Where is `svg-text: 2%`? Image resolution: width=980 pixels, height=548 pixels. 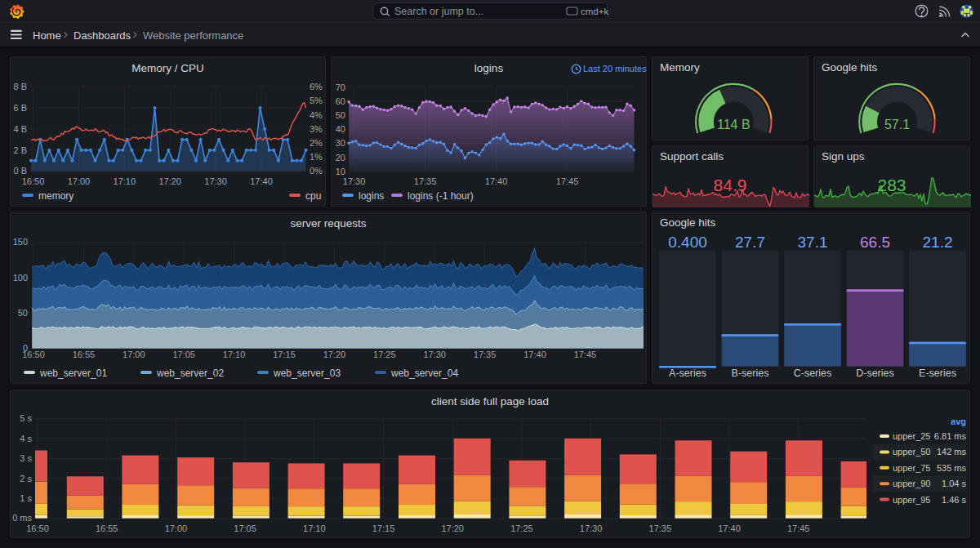 svg-text: 2% is located at coordinates (316, 143).